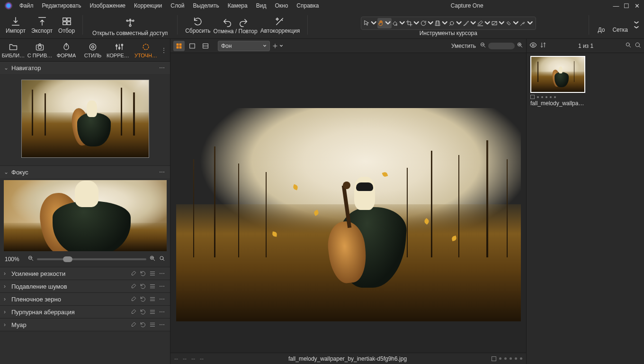 This screenshot has width=644, height=364. What do you see at coordinates (626, 6) in the screenshot?
I see `window-maximize-icon: ☐` at bounding box center [626, 6].